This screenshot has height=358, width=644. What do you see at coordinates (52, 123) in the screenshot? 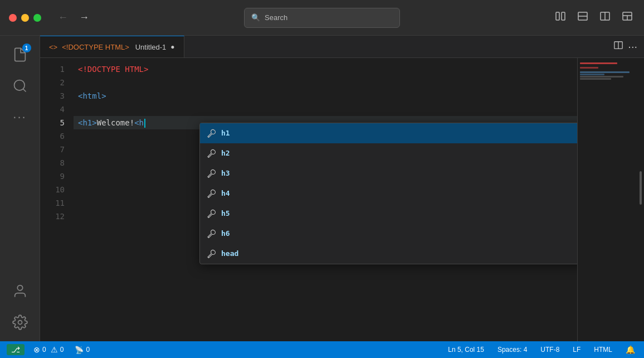
I see `line-num-5: 5` at bounding box center [52, 123].